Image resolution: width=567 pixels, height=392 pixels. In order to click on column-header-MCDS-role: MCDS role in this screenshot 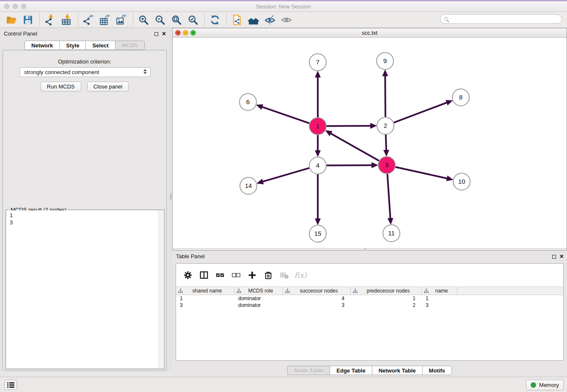, I will do `click(259, 291)`.